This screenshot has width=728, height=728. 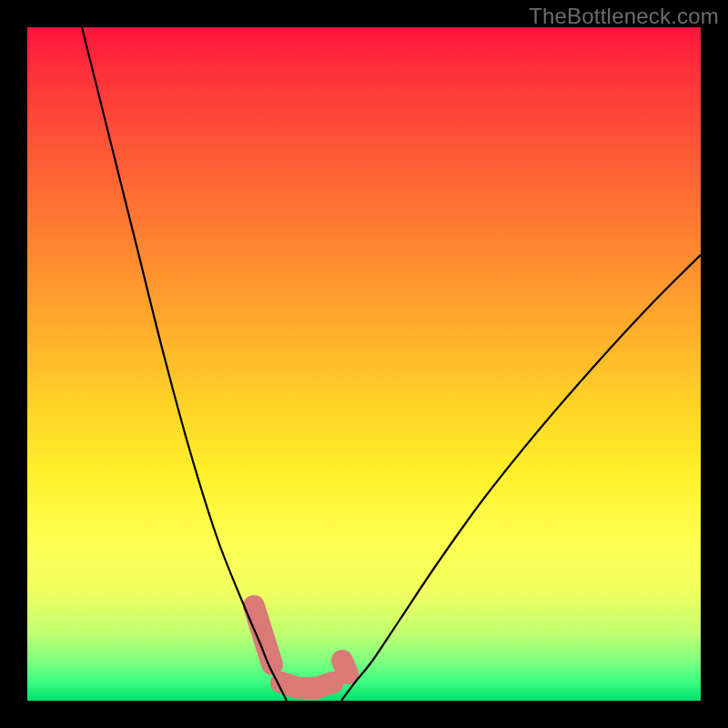 I want to click on marker-blob-right, so click(x=345, y=667).